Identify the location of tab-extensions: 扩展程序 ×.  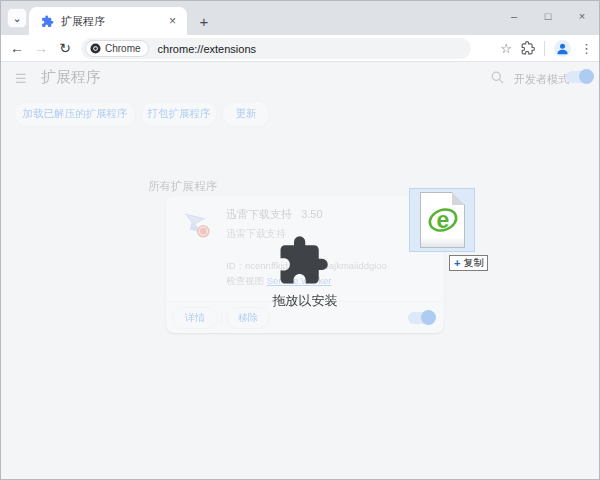
(108, 21).